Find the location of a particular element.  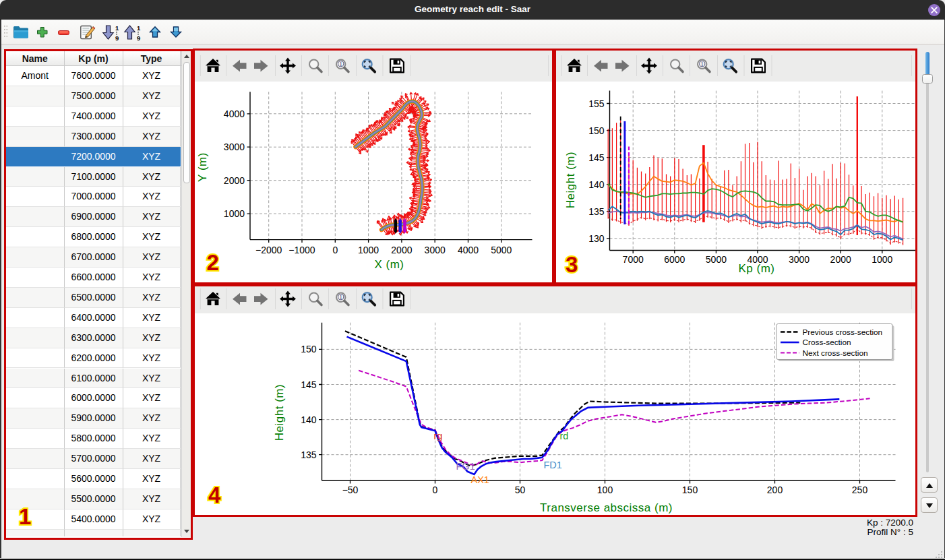

svg-text: 130 is located at coordinates (597, 239).